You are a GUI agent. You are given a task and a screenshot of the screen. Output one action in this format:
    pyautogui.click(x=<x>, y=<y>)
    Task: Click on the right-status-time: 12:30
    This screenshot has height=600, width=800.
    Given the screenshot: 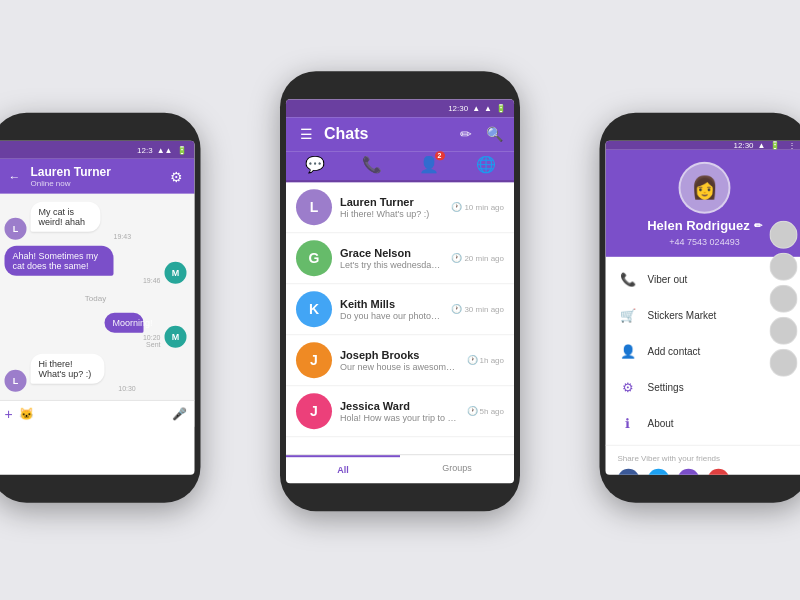 What is the action you would take?
    pyautogui.click(x=744, y=146)
    